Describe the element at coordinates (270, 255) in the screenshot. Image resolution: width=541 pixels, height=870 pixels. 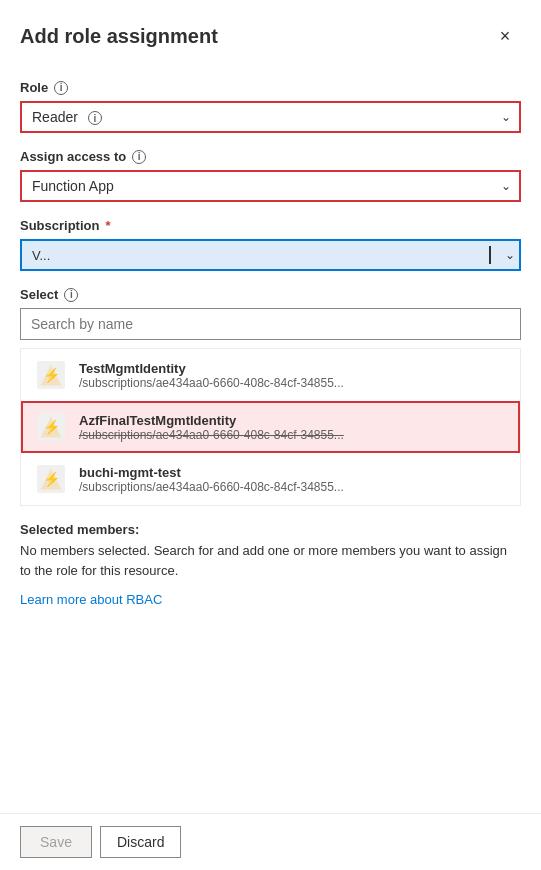
I see `subscription-dropdown: V... ⌄` at that location.